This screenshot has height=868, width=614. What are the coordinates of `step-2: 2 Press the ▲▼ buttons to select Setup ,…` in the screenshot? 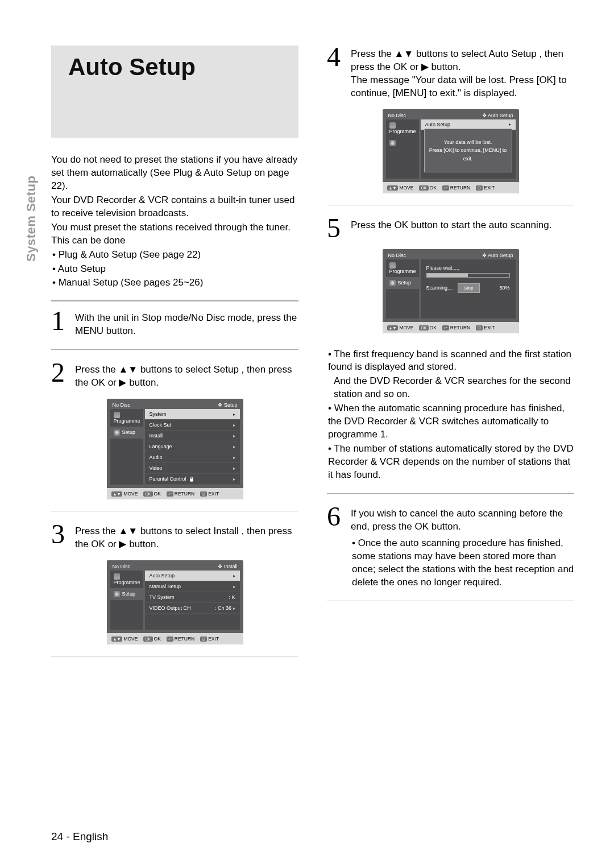 It's located at (175, 375).